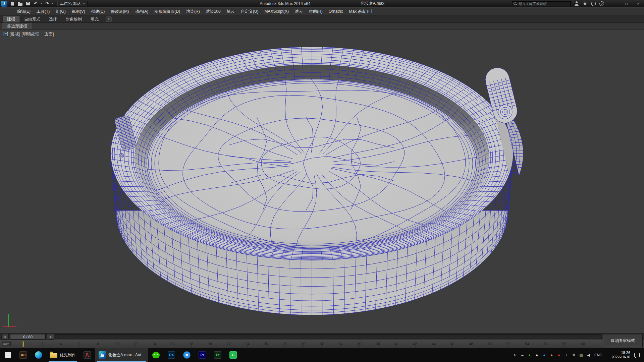 The height and width of the screenshot is (362, 644). What do you see at coordinates (541, 4) in the screenshot?
I see `infocenter-search` at bounding box center [541, 4].